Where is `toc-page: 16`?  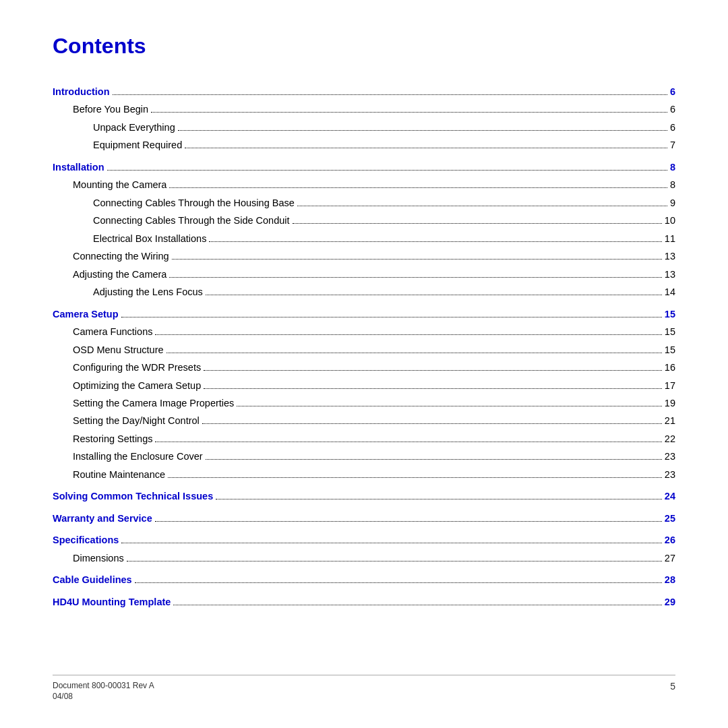
toc-page: 16 is located at coordinates (670, 367).